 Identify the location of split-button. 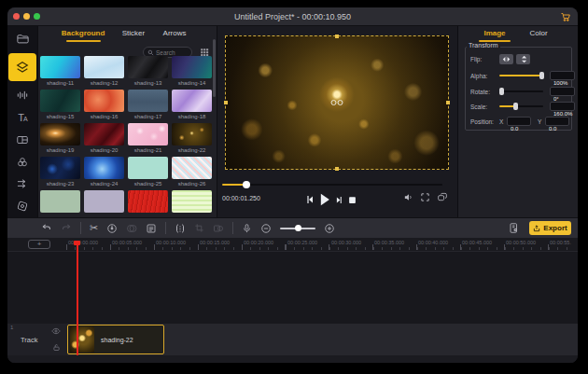
(180, 229).